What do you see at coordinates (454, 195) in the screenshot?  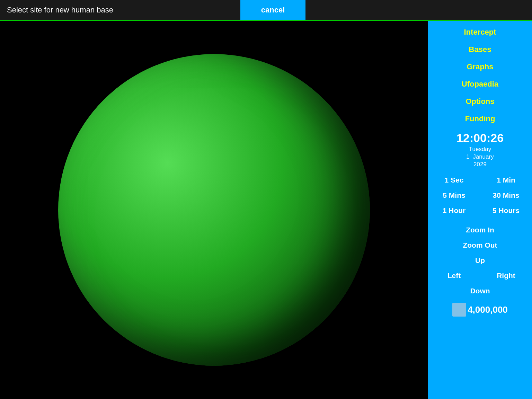 I see `speed-5mins-button: 5 Mins` at bounding box center [454, 195].